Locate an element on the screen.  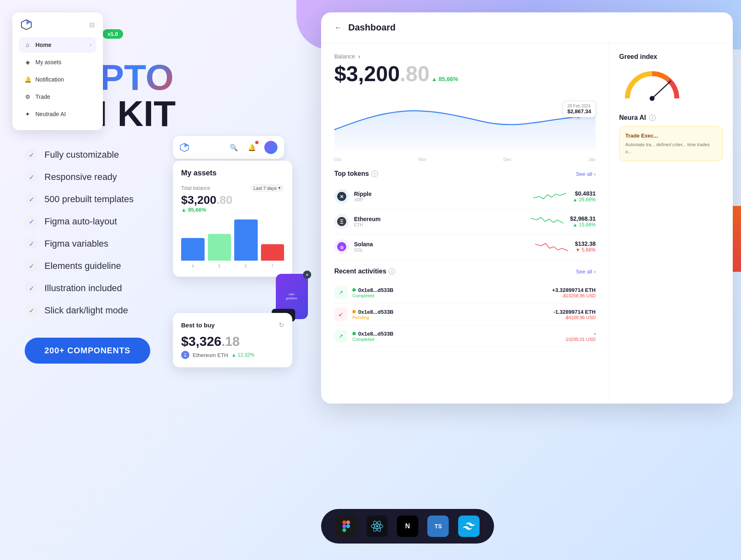
ethereum-icon: Ξ is located at coordinates (342, 222).